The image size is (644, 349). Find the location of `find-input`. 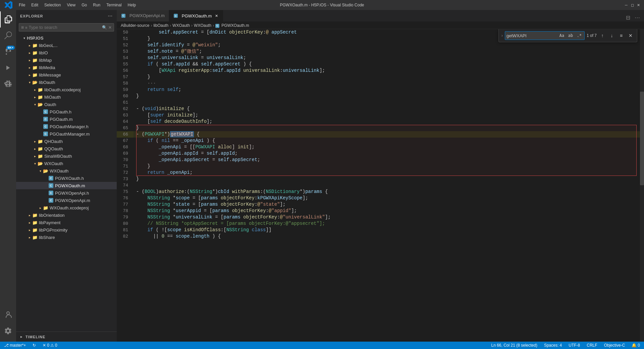

find-input is located at coordinates (532, 36).